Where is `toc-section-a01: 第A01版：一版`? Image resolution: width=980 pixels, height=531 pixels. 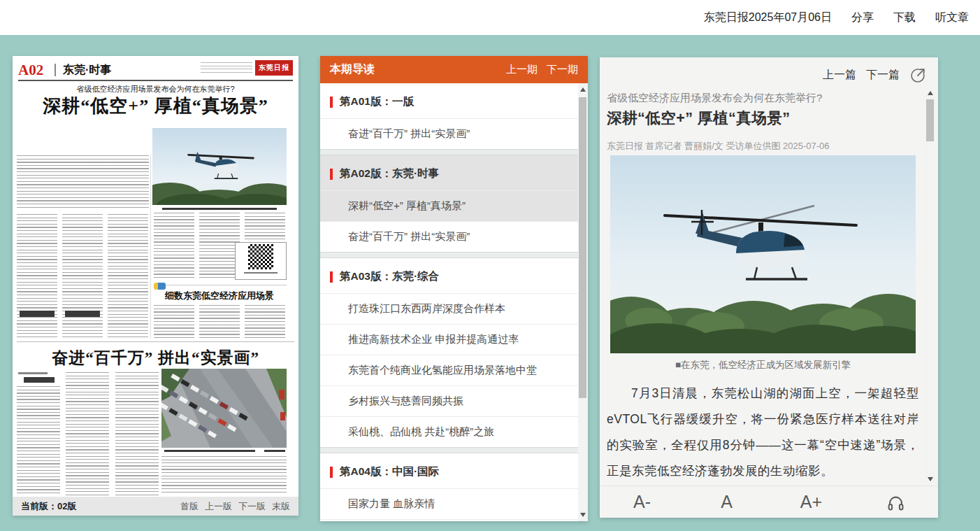
toc-section-a01: 第A01版：一版 is located at coordinates (449, 101).